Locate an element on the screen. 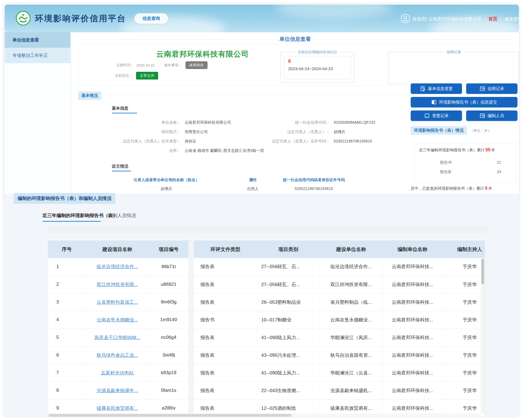 The image size is (523, 420). table-row: 7五家村光伏电站k83p19报告表41--090陆上风力...华能澜沧江（云县.… is located at coordinates (267, 373).